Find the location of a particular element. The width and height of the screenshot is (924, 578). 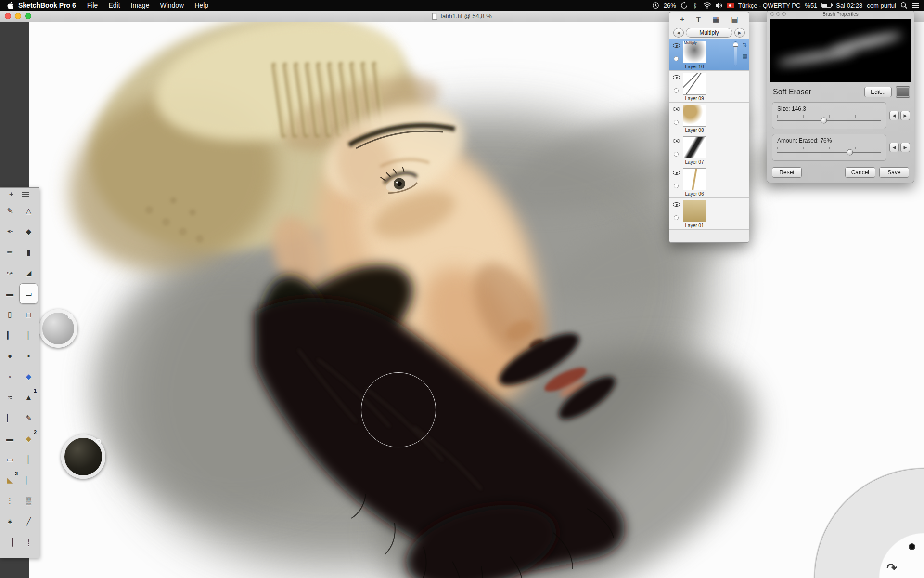

tool-ink-pen: ✒ is located at coordinates (10, 231).